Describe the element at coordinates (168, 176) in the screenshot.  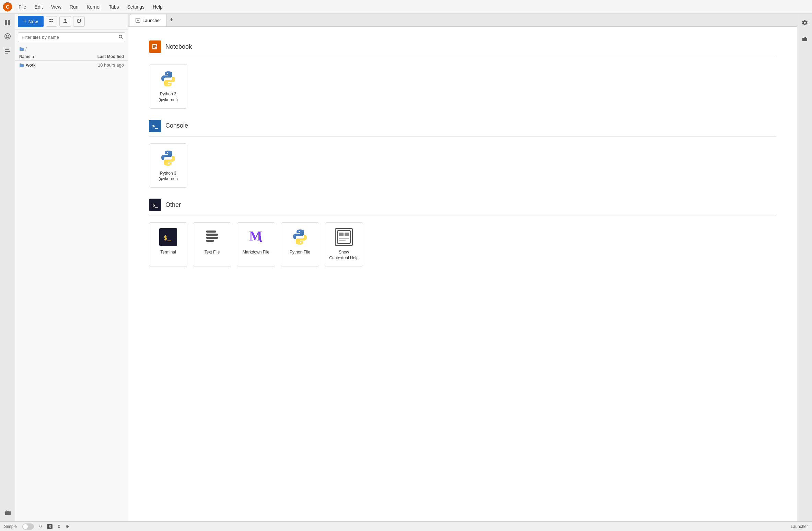
I see `card-label-python3-console: Python 3 (ipykernel)` at that location.